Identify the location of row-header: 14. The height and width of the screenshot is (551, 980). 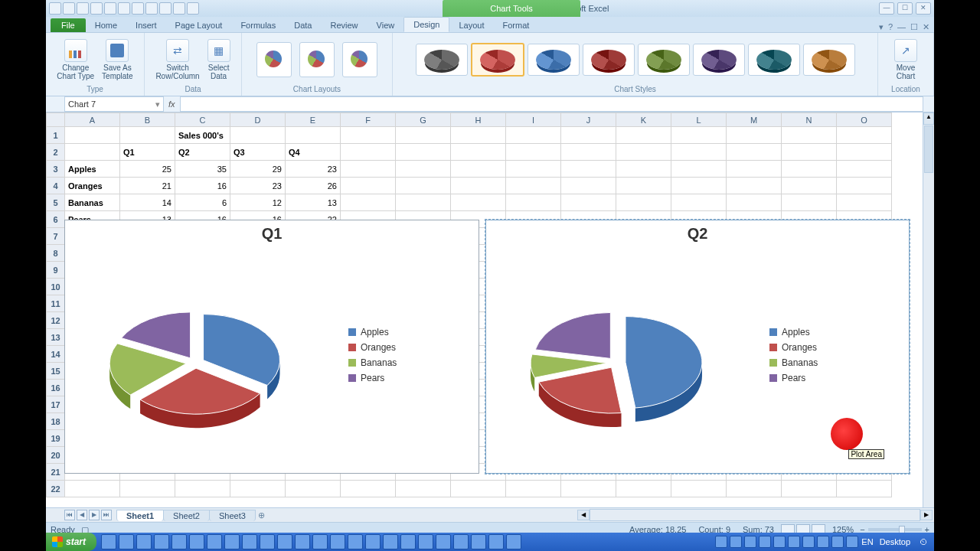
(56, 354).